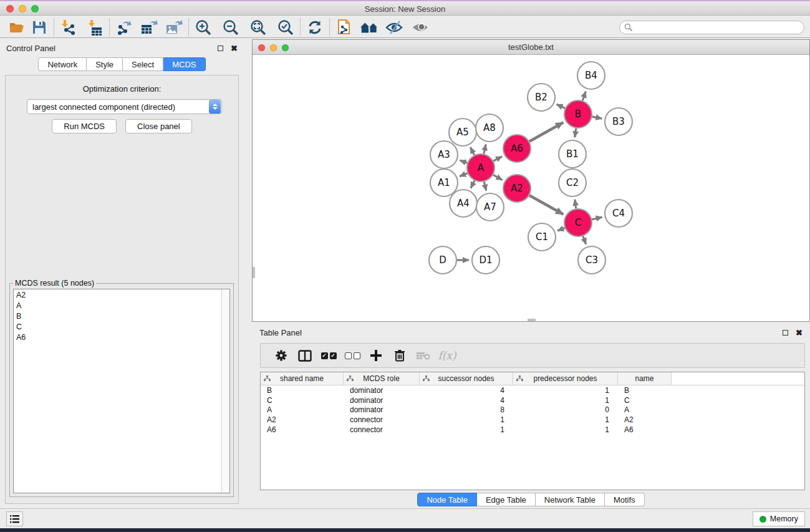  What do you see at coordinates (561, 230) in the screenshot?
I see `graph-edge-C-C1` at bounding box center [561, 230].